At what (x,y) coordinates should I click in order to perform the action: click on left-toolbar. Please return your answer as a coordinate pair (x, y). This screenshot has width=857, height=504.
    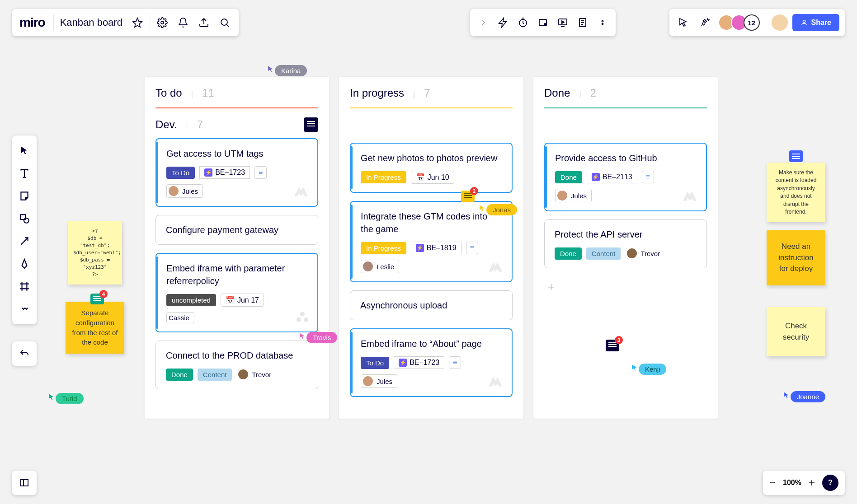
    Looking at the image, I should click on (24, 230).